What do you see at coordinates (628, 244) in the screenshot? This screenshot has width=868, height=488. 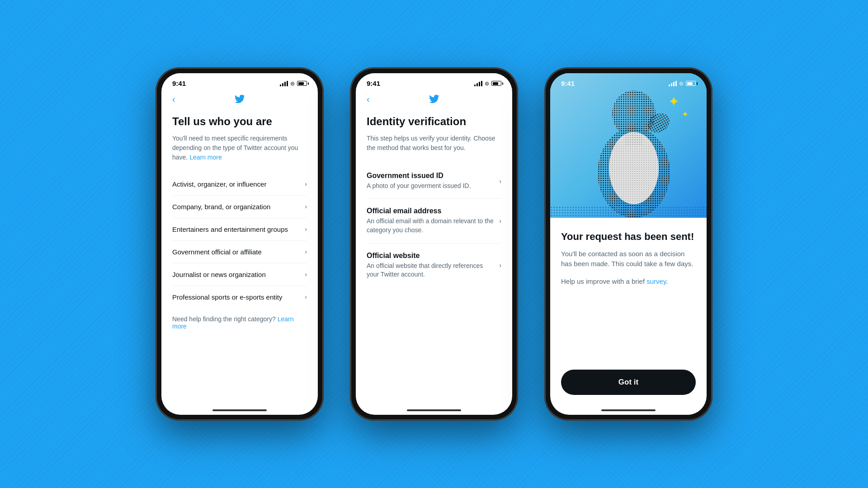 I see `phone-3: 9:41 ⊜` at bounding box center [628, 244].